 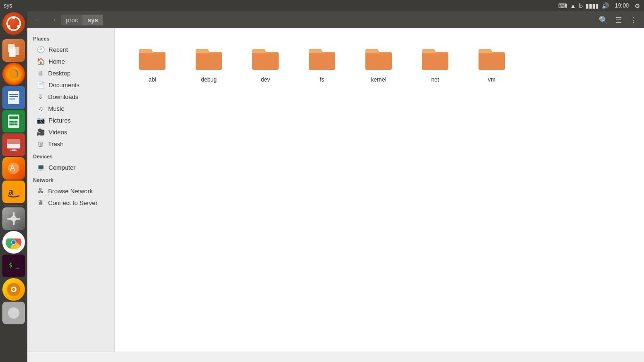 I want to click on system-tray: ⌨ ▲ ɓ ▮▮▮▮ 🔊 19:00 ⚙, so click(x=599, y=6).